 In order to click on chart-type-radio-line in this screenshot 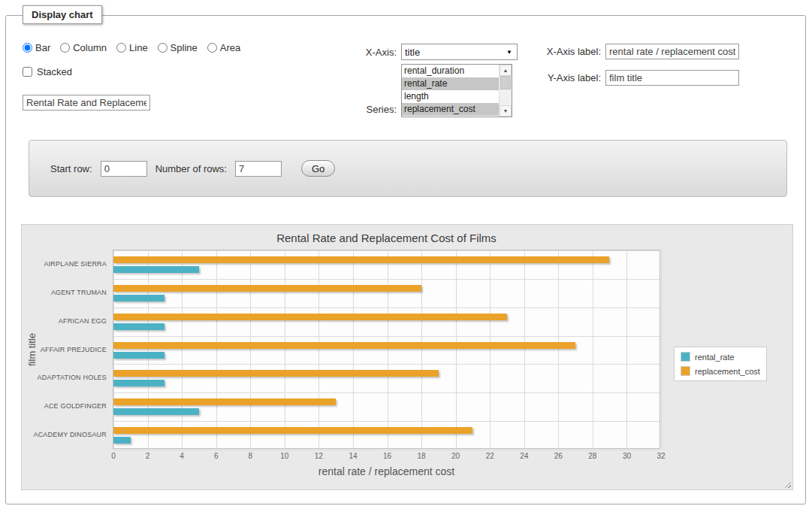, I will do `click(122, 48)`.